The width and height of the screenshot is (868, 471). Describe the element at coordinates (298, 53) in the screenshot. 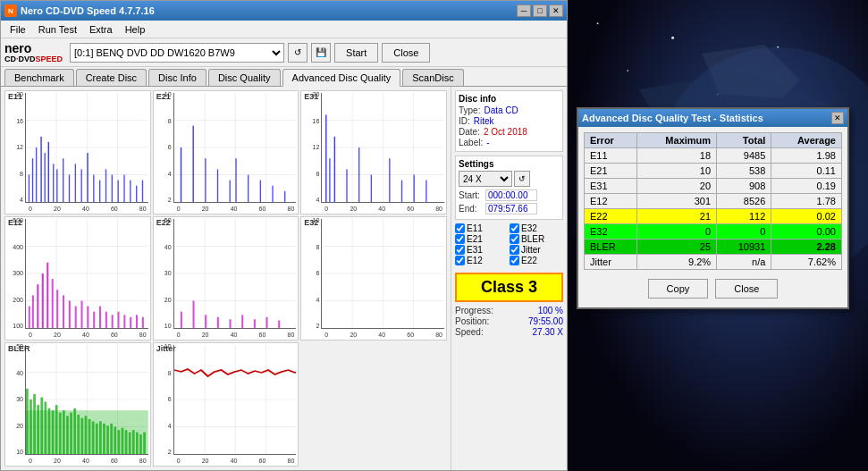

I see `refresh-button: ↺` at that location.